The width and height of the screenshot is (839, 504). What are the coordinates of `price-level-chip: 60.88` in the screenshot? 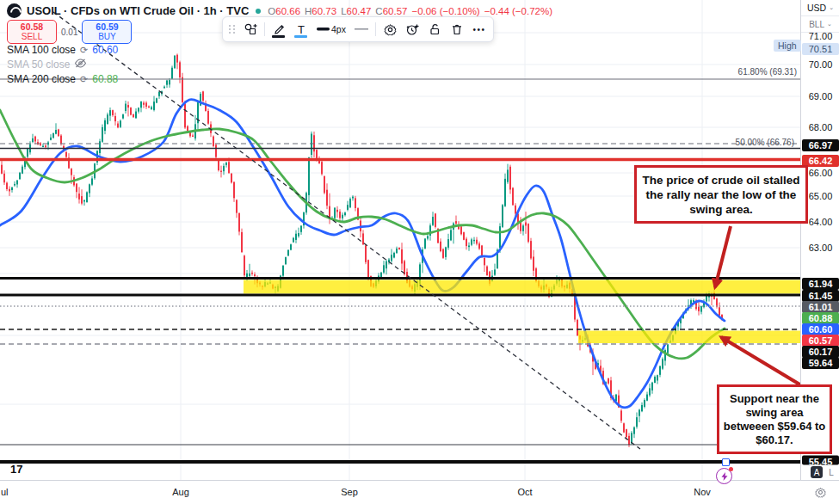 It's located at (821, 318).